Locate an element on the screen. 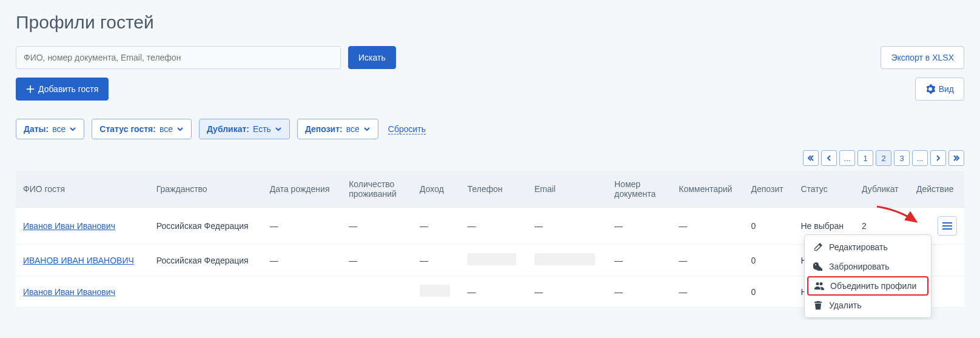  add-guest-button: Добавить гостя is located at coordinates (62, 89).